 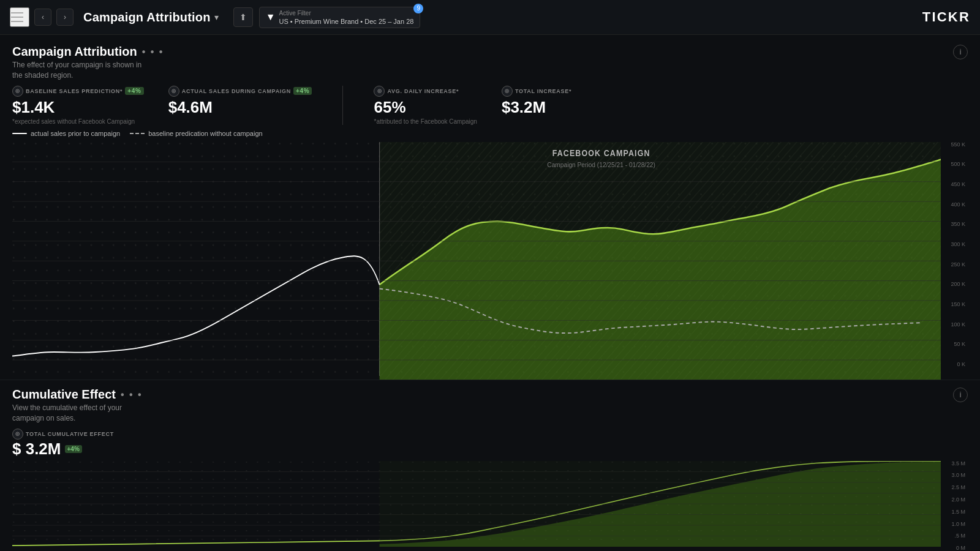 I want to click on bottom-section-subtitle: View the cumulative effect of your campa…, so click(x=80, y=413).